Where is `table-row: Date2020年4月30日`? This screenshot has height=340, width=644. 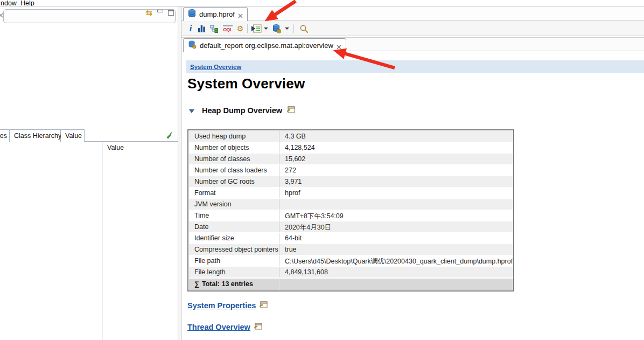 table-row: Date2020年4月30日 is located at coordinates (351, 227).